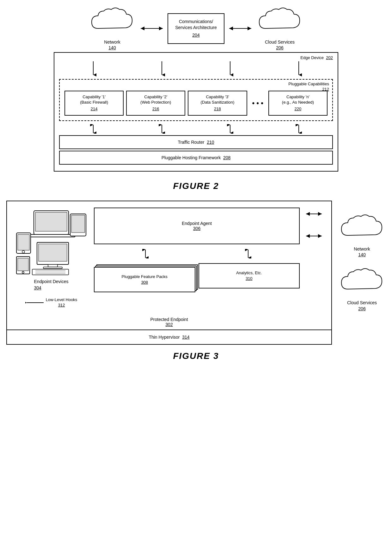 The height and width of the screenshot is (533, 392). Describe the element at coordinates (94, 100) in the screenshot. I see `capability-1-text: Capability '1'(Basic Firewall)` at that location.